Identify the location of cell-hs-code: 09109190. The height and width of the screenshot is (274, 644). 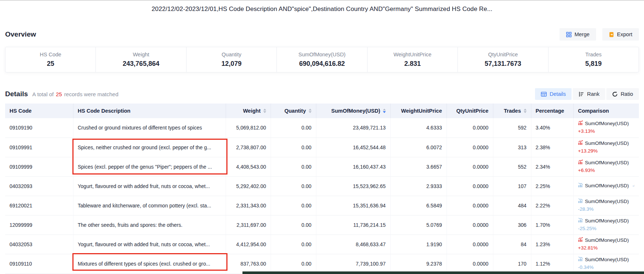
(39, 128).